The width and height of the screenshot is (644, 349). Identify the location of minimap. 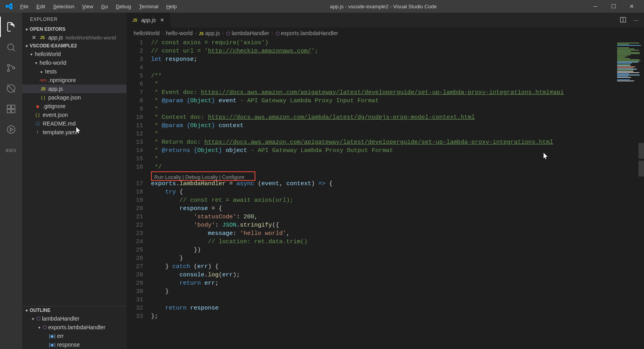
(630, 81).